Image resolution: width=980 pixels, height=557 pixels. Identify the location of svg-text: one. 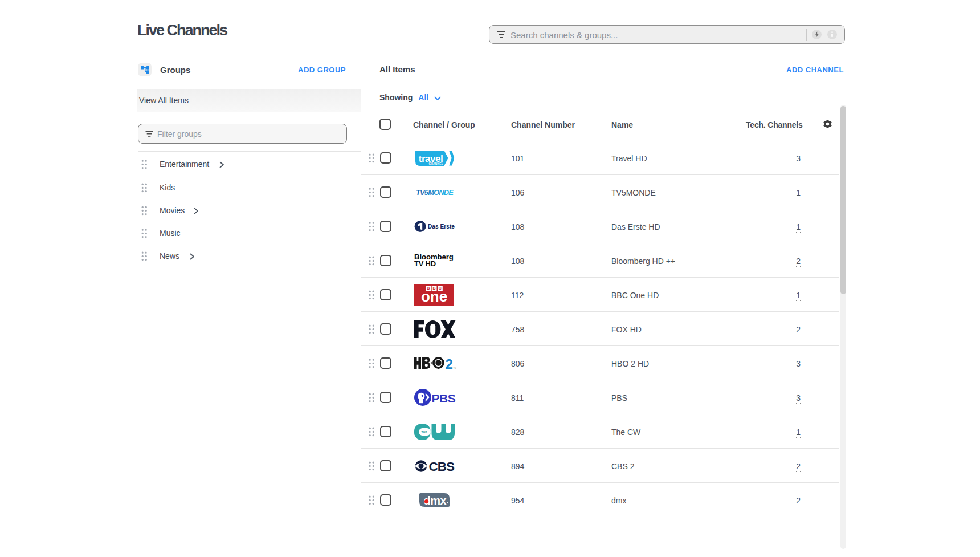
(434, 296).